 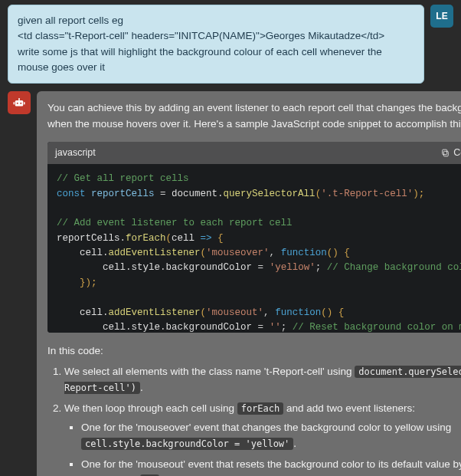 I want to click on outro-lead: In this code:, so click(x=254, y=351).